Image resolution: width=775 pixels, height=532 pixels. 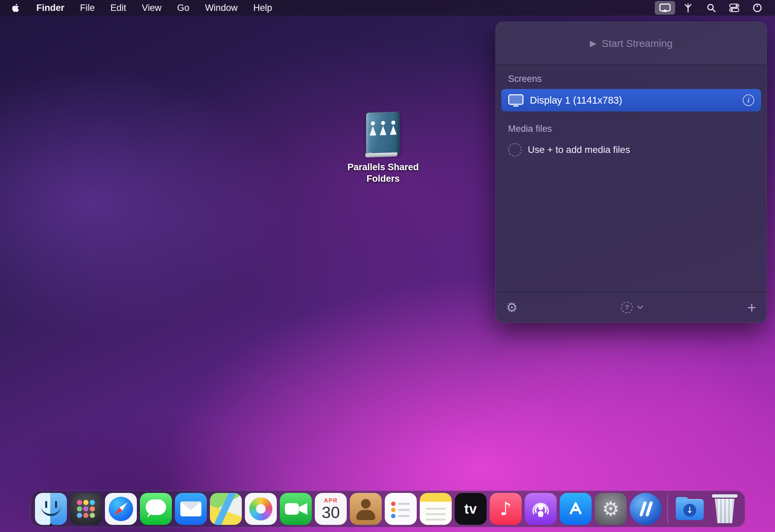 What do you see at coordinates (593, 43) in the screenshot?
I see `play-icon: ▶` at bounding box center [593, 43].